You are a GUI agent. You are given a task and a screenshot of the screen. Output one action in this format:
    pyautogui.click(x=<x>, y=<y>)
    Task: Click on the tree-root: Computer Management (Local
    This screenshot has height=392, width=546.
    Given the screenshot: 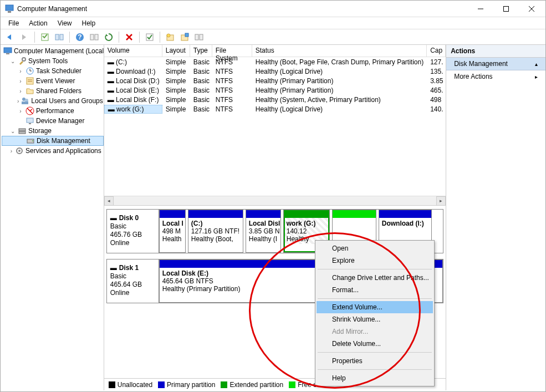 What is the action you would take?
    pyautogui.click(x=53, y=51)
    